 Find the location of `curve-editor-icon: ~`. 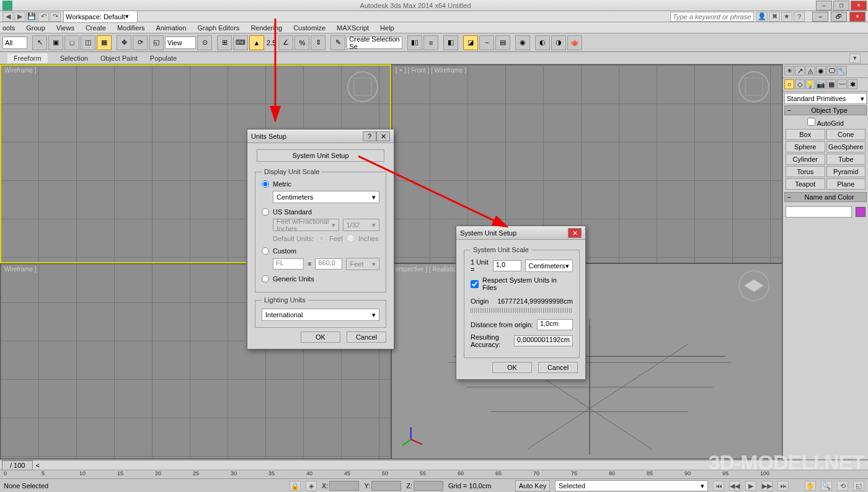

curve-editor-icon: ~ is located at coordinates (487, 43).